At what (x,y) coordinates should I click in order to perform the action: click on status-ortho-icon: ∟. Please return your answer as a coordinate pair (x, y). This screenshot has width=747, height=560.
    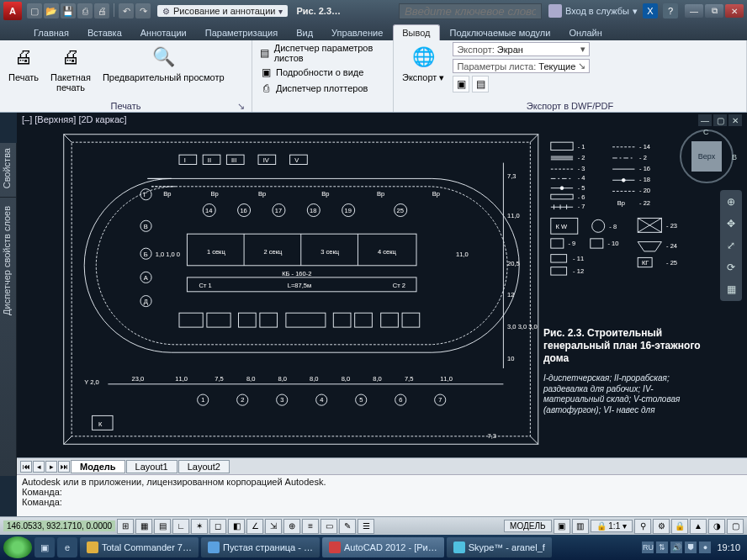
    Looking at the image, I should click on (181, 526).